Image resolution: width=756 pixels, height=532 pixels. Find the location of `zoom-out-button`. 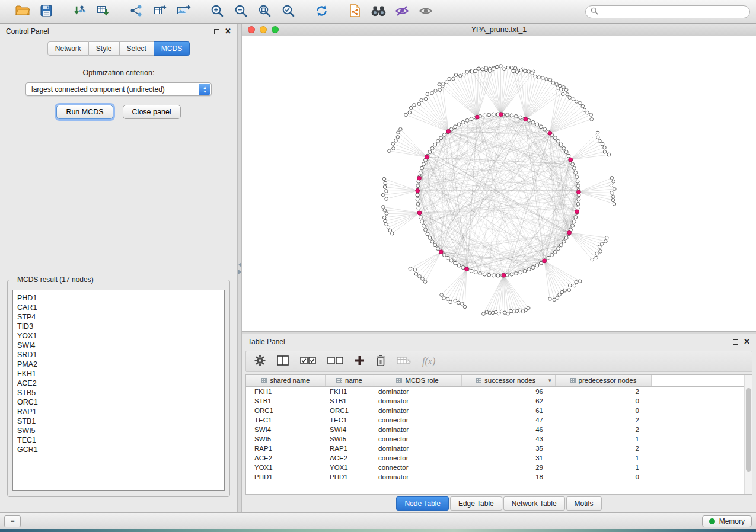

zoom-out-button is located at coordinates (241, 12).